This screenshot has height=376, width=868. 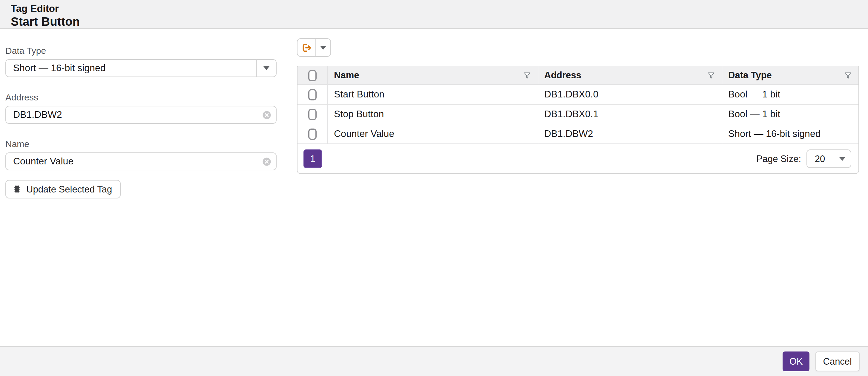 I want to click on ok-button: OK, so click(x=796, y=361).